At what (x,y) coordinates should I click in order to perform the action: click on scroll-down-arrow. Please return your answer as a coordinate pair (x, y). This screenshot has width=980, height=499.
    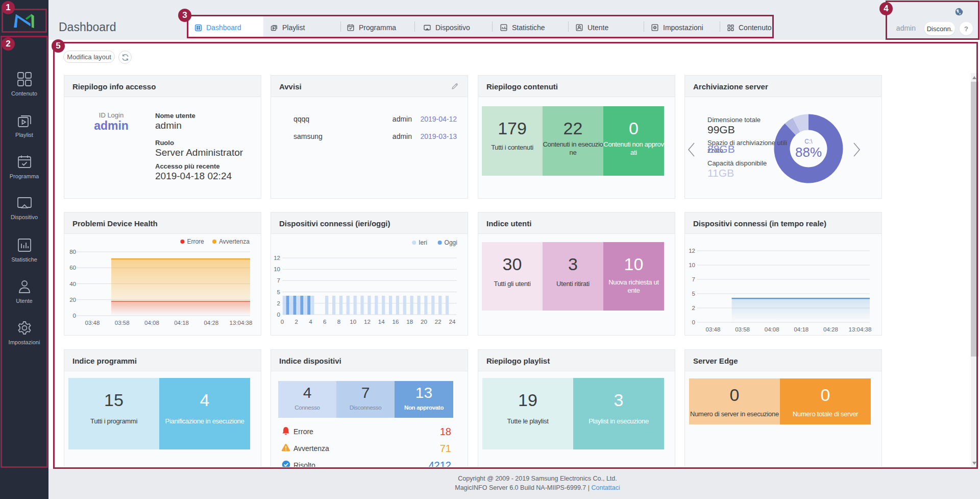
    Looking at the image, I should click on (974, 463).